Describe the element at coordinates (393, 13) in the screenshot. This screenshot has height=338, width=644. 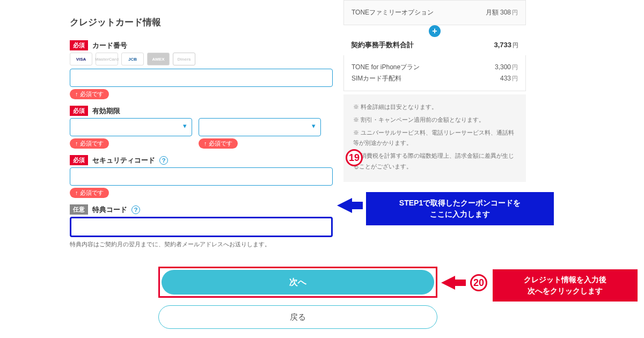
I see `option-label: TONEファミリーオプション` at that location.